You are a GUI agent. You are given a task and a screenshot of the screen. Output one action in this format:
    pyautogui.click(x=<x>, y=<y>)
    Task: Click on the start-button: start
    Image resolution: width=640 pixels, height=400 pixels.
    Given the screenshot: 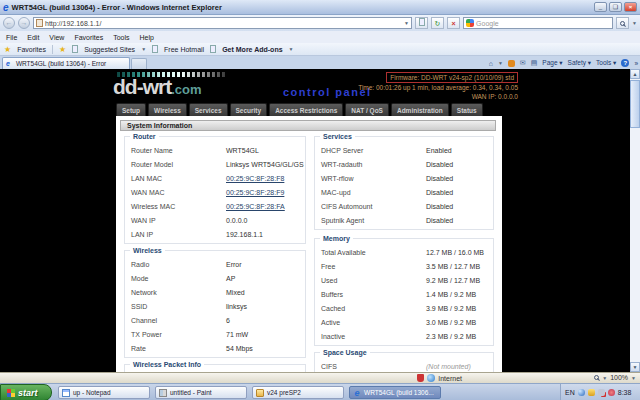 What is the action you would take?
    pyautogui.click(x=26, y=392)
    